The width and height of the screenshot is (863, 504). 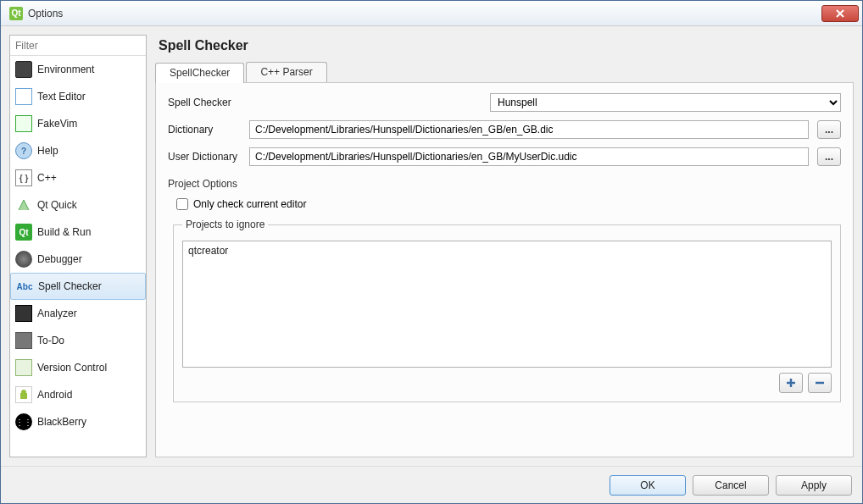 I want to click on sidebar-item-environment: Environment, so click(x=78, y=69).